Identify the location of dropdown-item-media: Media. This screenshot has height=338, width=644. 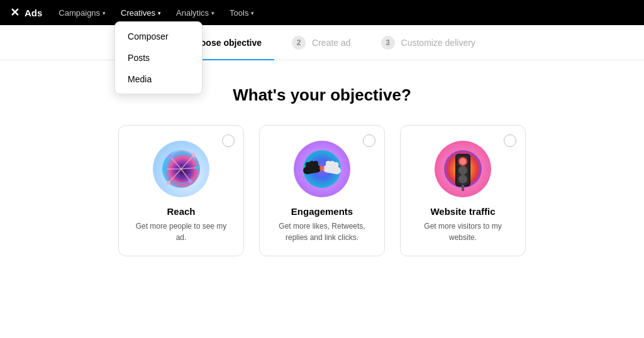
(158, 79).